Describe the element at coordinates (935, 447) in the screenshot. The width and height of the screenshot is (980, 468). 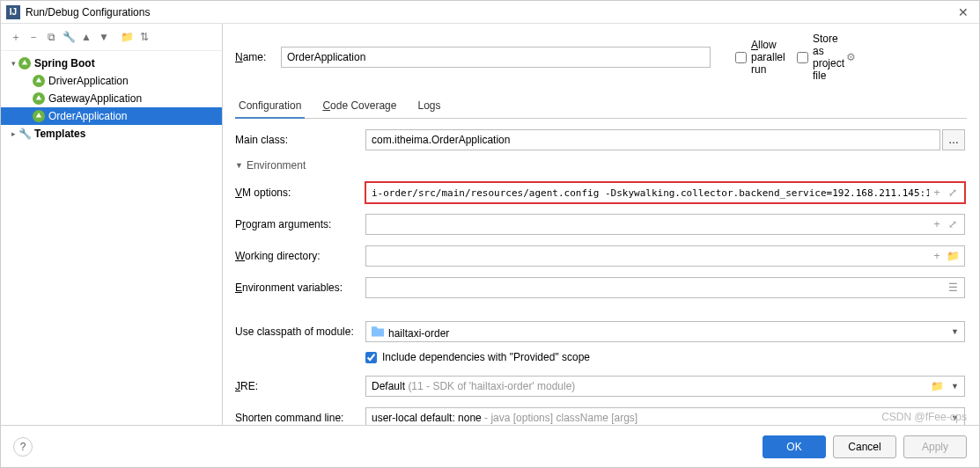
I see `apply-button: Apply` at that location.